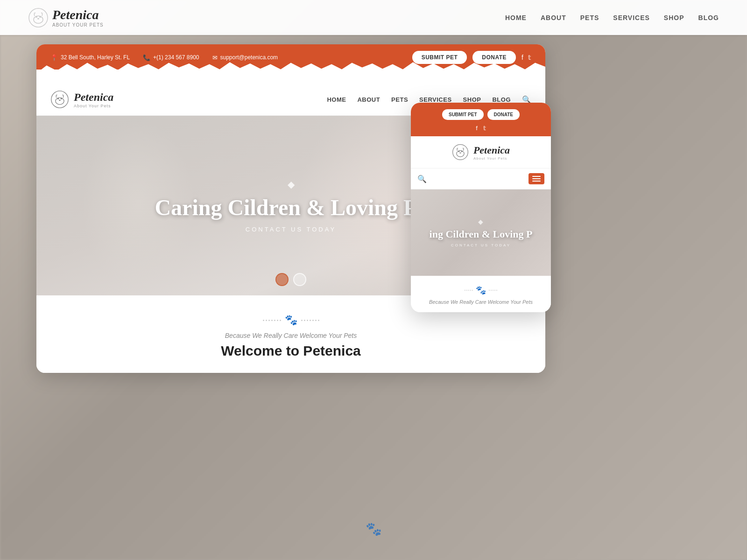 The height and width of the screenshot is (560, 747). I want to click on mobile-facebook-icon: f, so click(477, 128).